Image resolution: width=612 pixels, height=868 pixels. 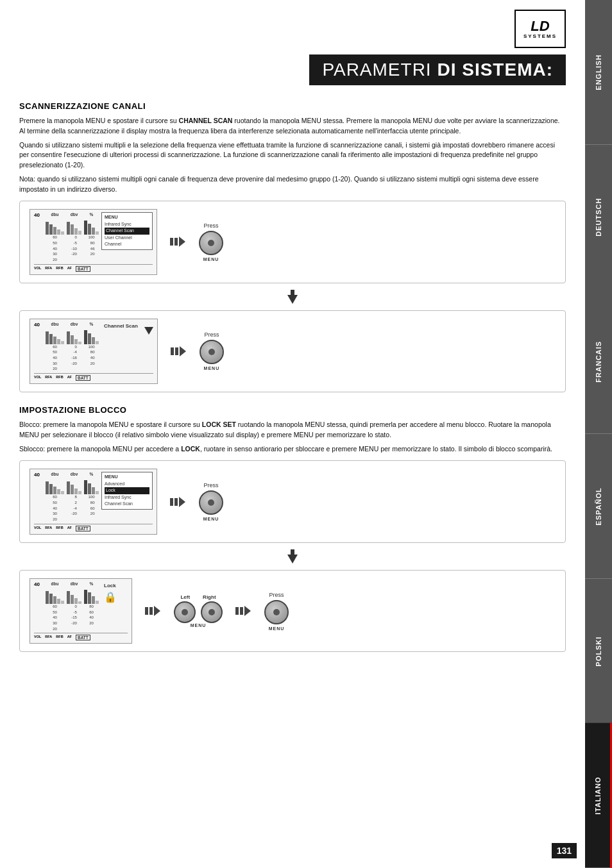 I want to click on rfa-label: RFA, so click(x=49, y=269).